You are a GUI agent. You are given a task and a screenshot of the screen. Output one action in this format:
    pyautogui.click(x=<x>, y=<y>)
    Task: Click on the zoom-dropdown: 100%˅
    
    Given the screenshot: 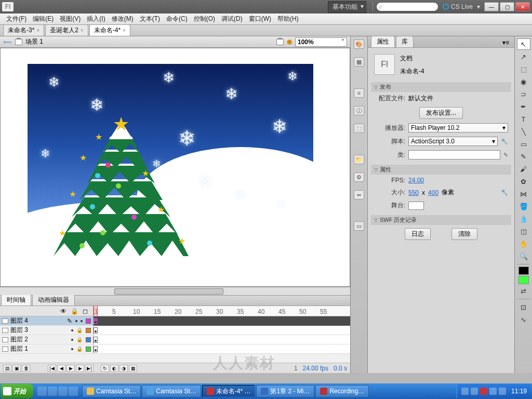 What is the action you would take?
    pyautogui.click(x=321, y=42)
    